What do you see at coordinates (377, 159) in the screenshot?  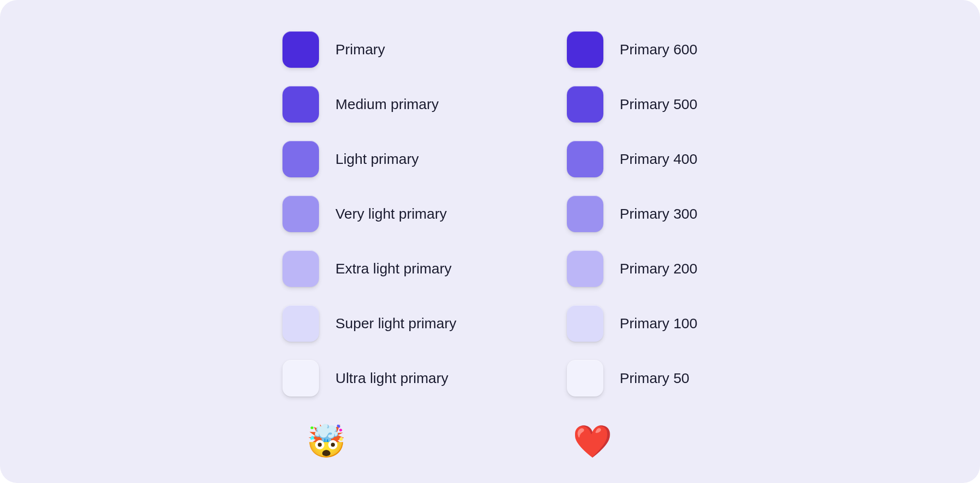 I see `swatch-label: Light primary` at bounding box center [377, 159].